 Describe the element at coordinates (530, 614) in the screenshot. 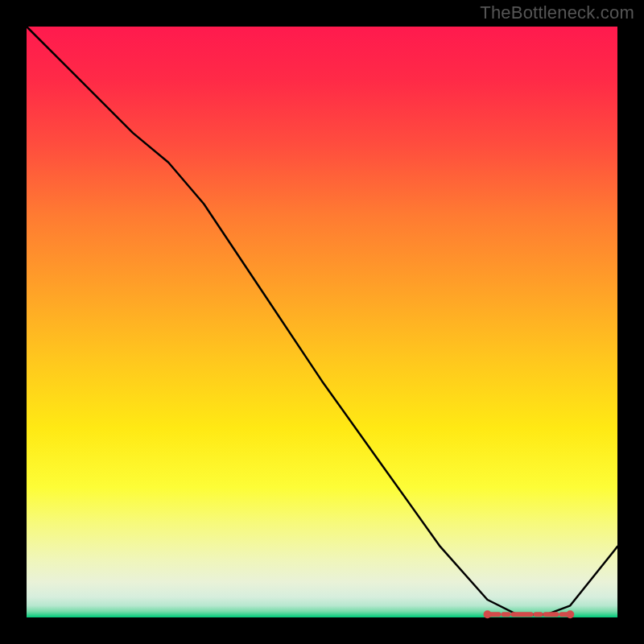

I see `optimal-markers` at that location.